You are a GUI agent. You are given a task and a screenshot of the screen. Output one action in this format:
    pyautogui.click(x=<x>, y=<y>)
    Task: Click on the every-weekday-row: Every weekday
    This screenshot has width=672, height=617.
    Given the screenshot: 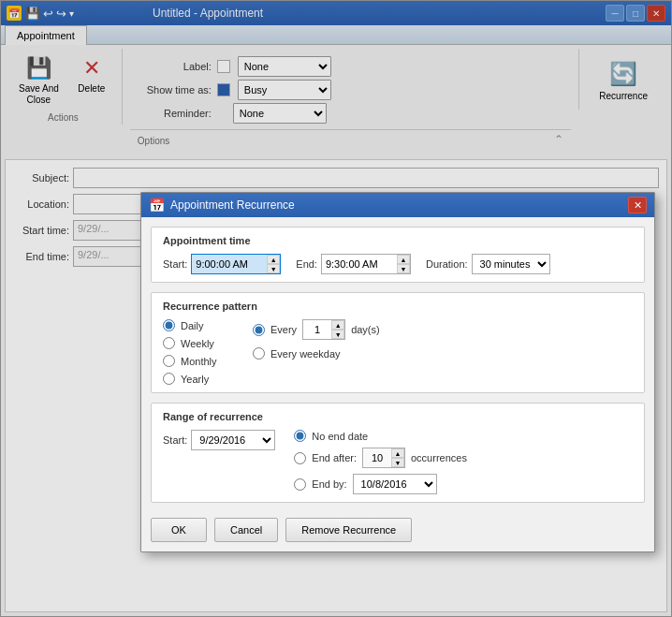 What is the action you would take?
    pyautogui.click(x=443, y=354)
    